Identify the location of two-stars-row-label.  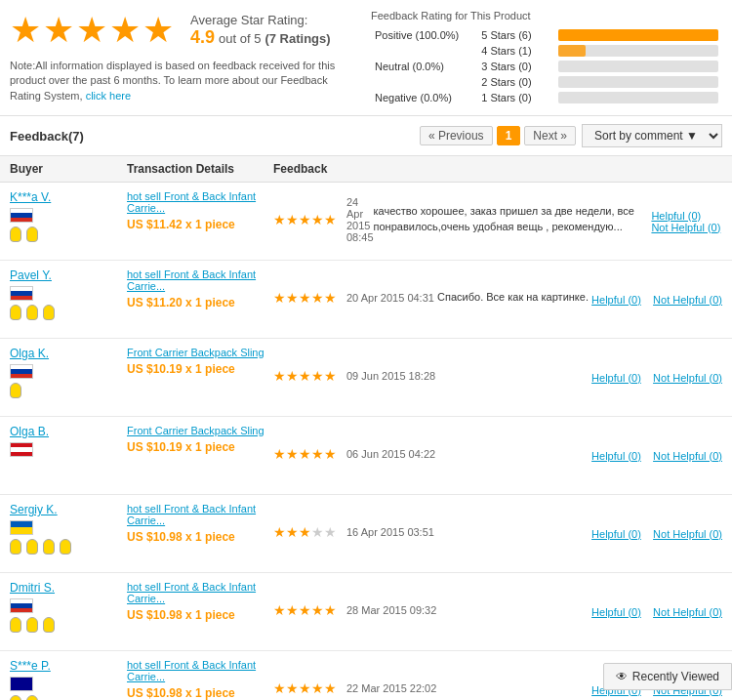
(424, 82).